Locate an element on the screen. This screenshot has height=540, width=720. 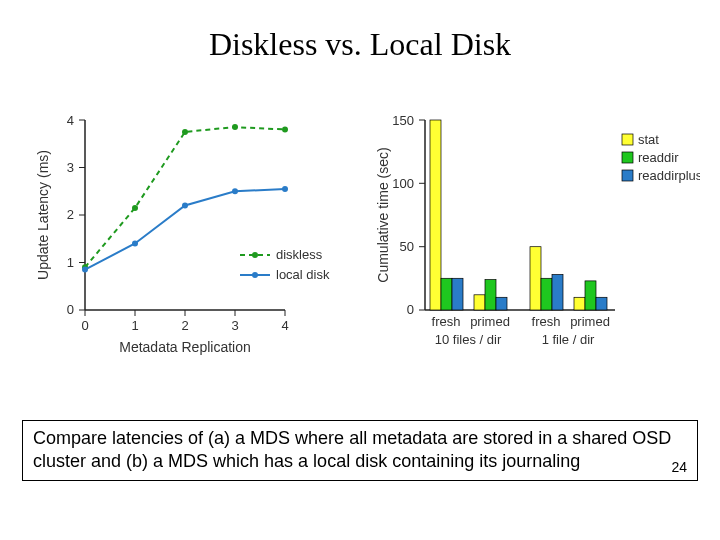
ytick-4: 4 is located at coordinates (70, 120).